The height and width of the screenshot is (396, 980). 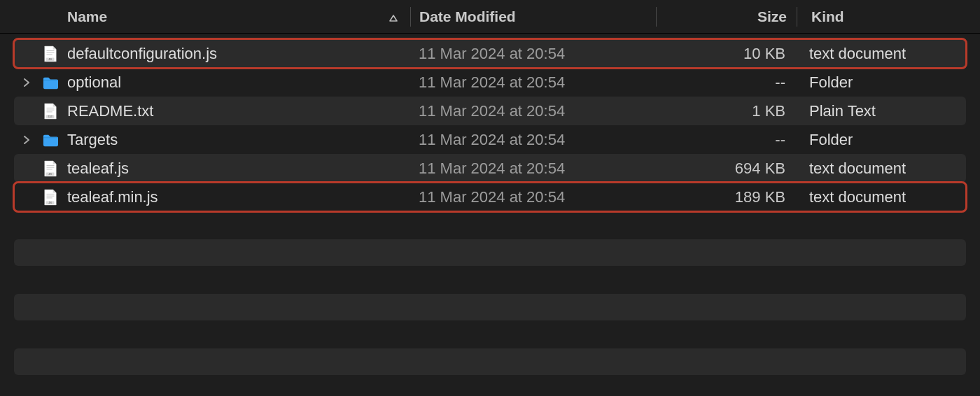 What do you see at coordinates (50, 111) in the screenshot?
I see `txt-file-icon` at bounding box center [50, 111].